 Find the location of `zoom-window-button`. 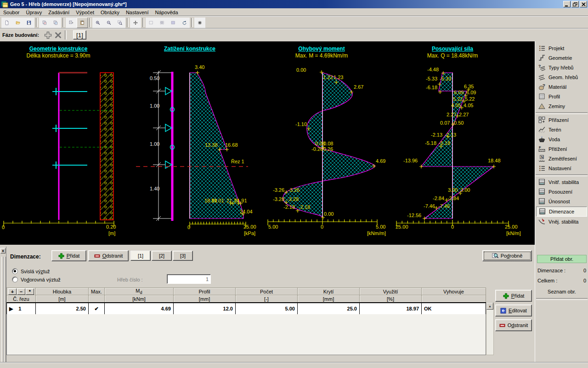

zoom-window-button is located at coordinates (120, 23).